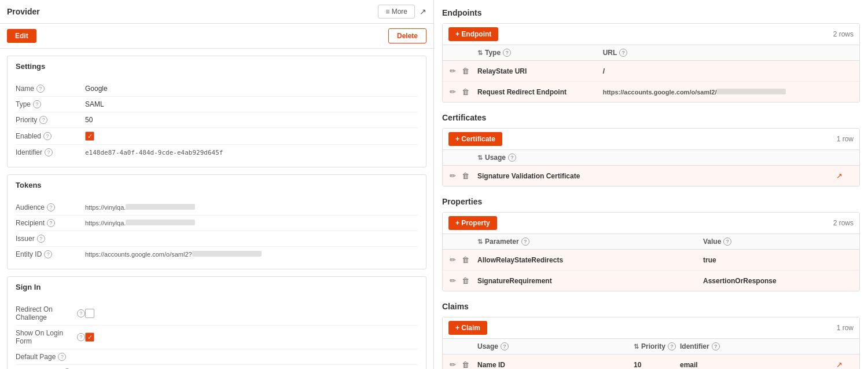  Describe the element at coordinates (465, 71) in the screenshot. I see `delete-endpoint-0-button: 🗑` at that location.